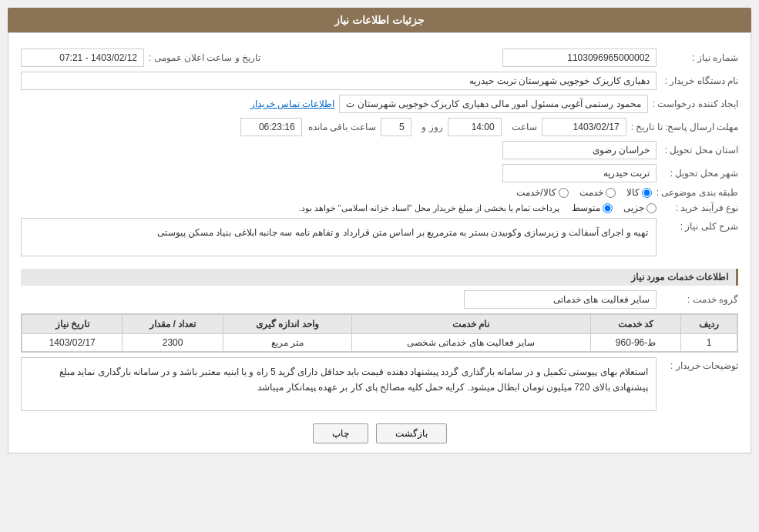 Image resolution: width=759 pixels, height=532 pixels. What do you see at coordinates (339, 237) in the screenshot?
I see `general-desc-value: تهیه و اجرای آسفالت و زیرسازی وکوبیدن بس…` at bounding box center [339, 237].